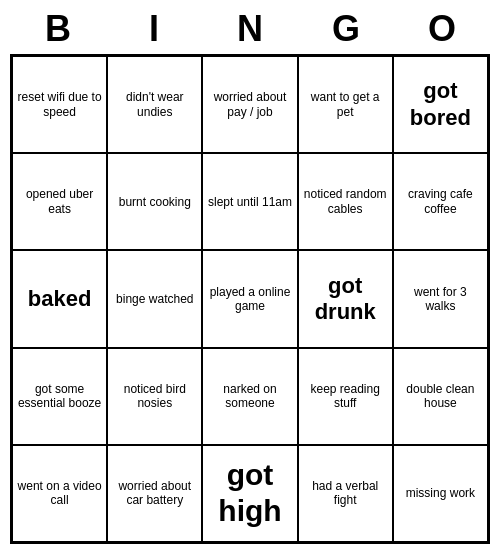 The image size is (500, 544). What do you see at coordinates (440, 298) in the screenshot?
I see `bingo-cell: went for 3 walks` at bounding box center [440, 298].